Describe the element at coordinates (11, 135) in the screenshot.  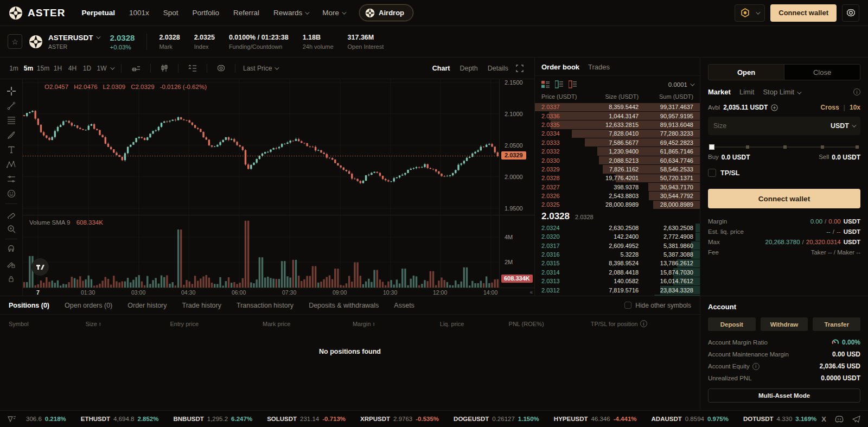
I see `brush-icon` at that location.